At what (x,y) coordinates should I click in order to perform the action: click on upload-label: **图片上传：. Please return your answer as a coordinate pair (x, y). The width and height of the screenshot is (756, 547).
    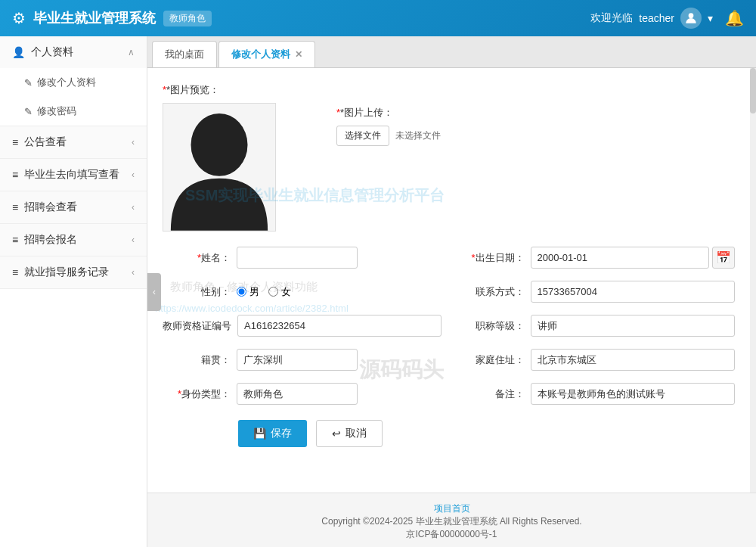
    Looking at the image, I should click on (389, 113).